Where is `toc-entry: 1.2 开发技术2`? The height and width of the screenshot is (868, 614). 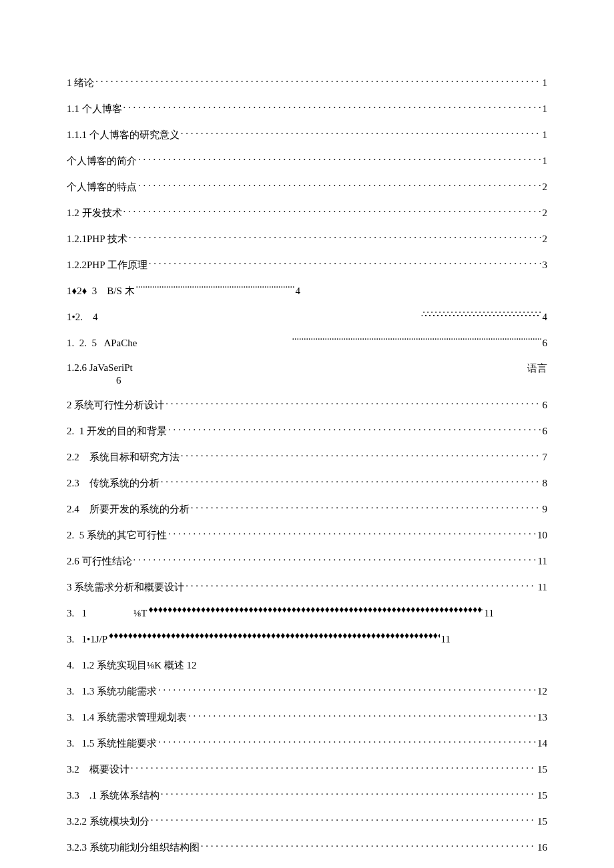
toc-entry: 1.2 开发技术2 is located at coordinates (307, 213).